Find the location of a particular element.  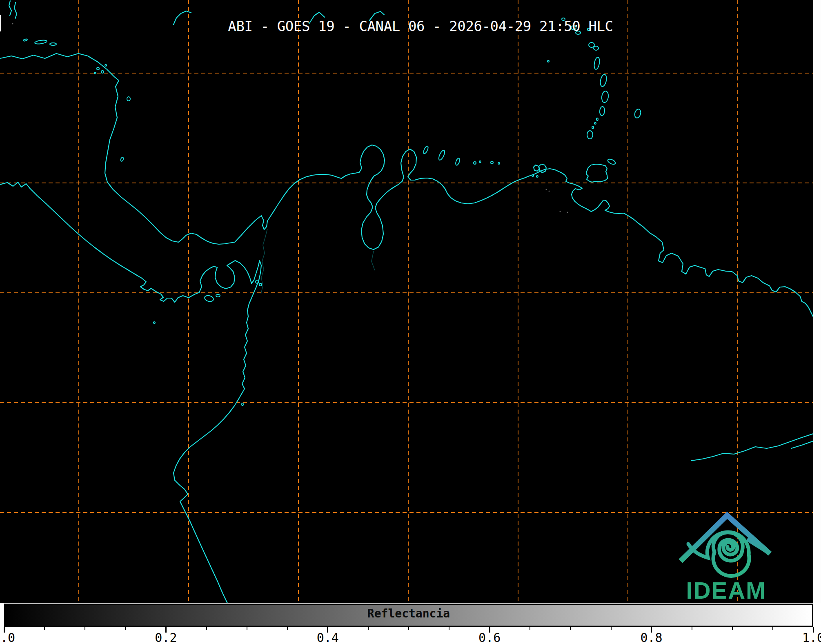

bay-island-roatan is located at coordinates (41, 42).